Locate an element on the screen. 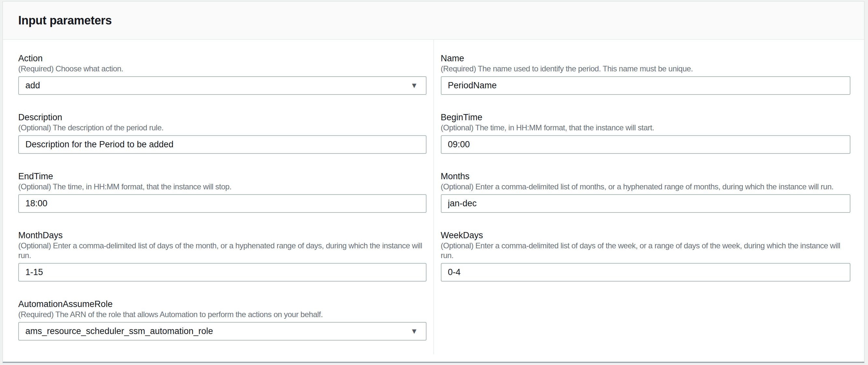 The width and height of the screenshot is (868, 365). field-automationassumerole: AutomationAssumeRole (Required) The ARN … is located at coordinates (222, 320).